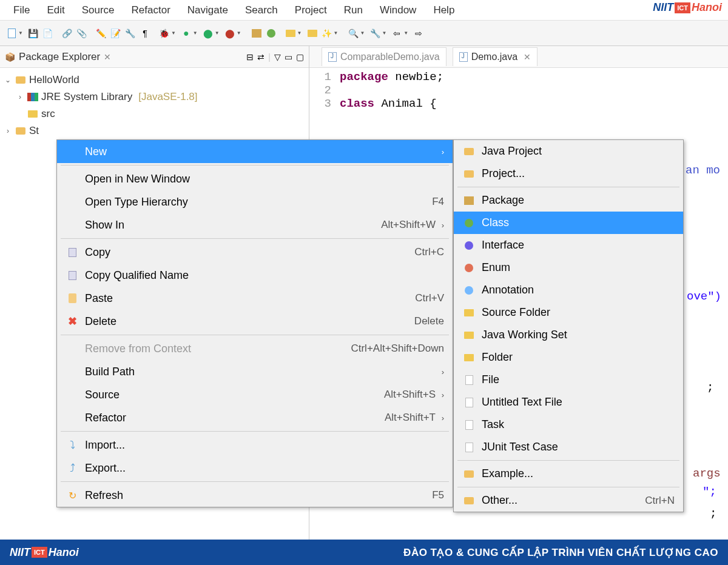 The width and height of the screenshot is (728, 565). Describe the element at coordinates (568, 335) in the screenshot. I see `submenu-item: Java Working Set` at that location.